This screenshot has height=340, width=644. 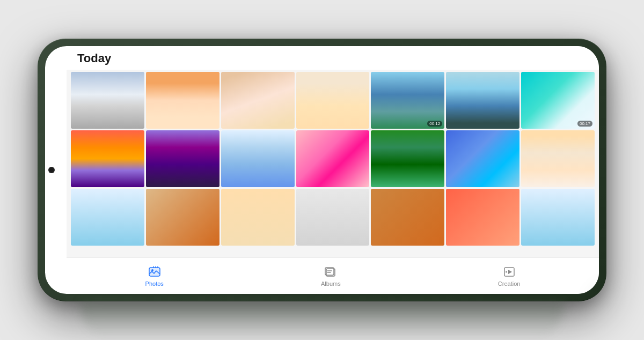 I want to click on bottom-nav: Photos Albums, so click(x=333, y=276).